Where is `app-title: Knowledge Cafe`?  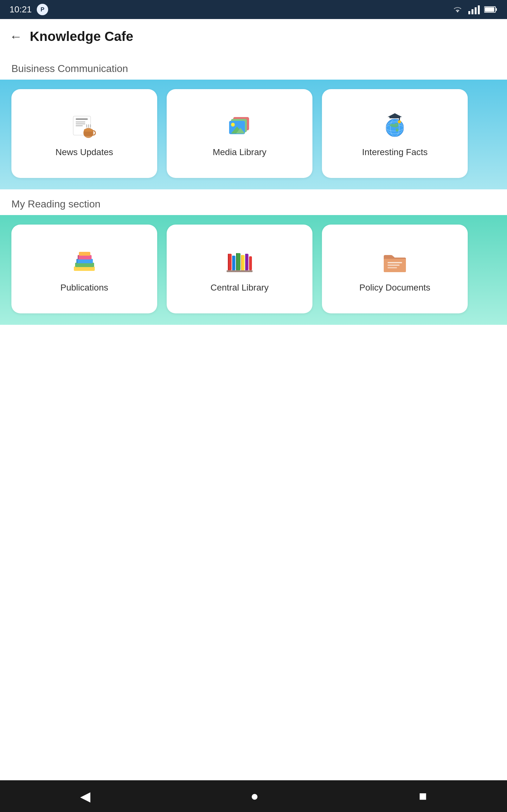
app-title: Knowledge Cafe is located at coordinates (82, 36).